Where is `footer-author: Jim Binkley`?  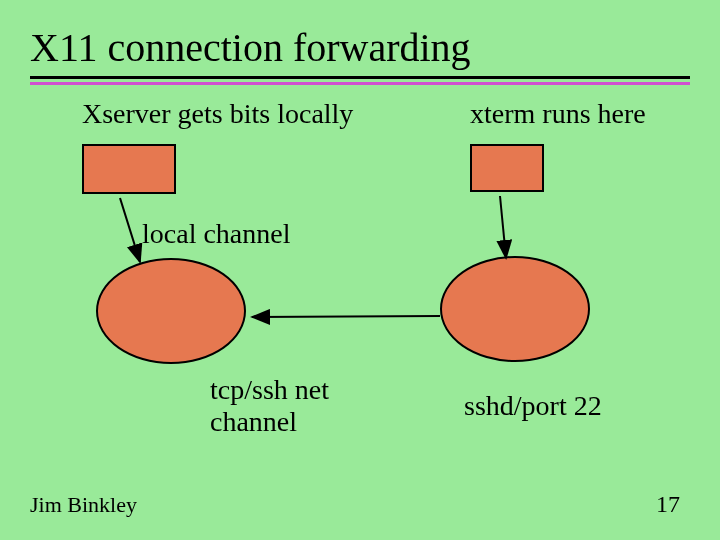
footer-author: Jim Binkley is located at coordinates (84, 505).